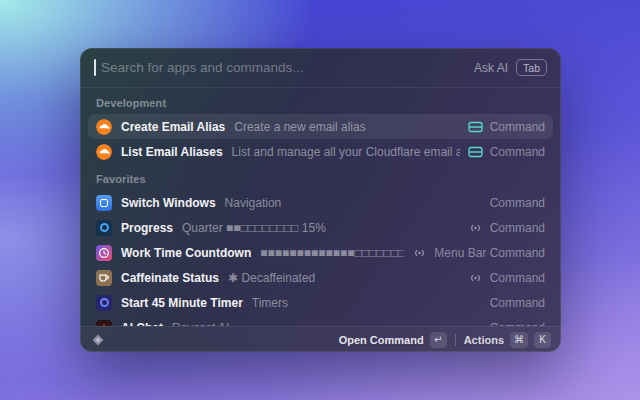  Describe the element at coordinates (491, 68) in the screenshot. I see `ask-ai-label: Ask AI` at that location.